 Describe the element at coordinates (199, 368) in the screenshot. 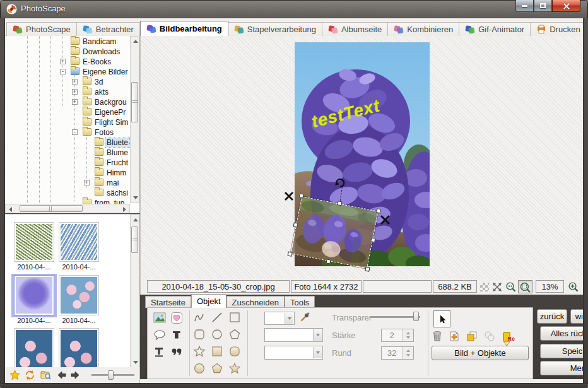

I see `filled-circle-shape-icon` at that location.